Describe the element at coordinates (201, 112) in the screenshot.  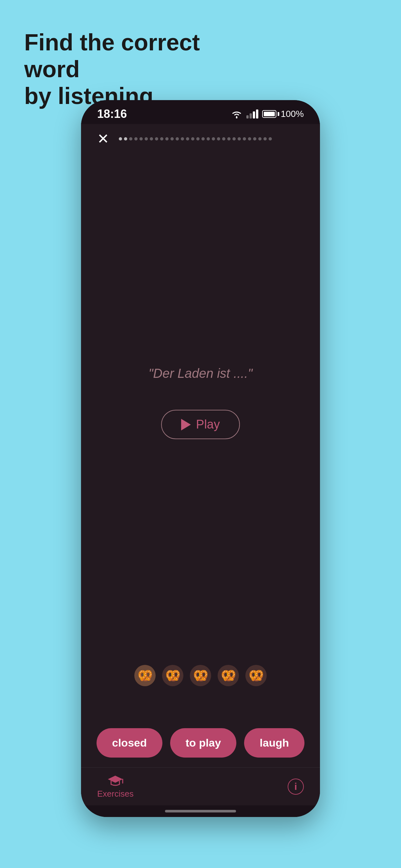
I see `status-bar: 18:16 100%` at that location.